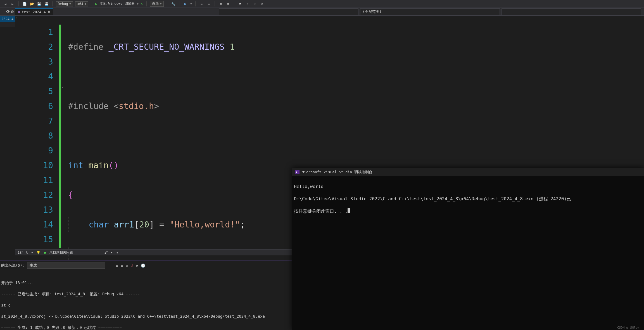 Image resolution: width=644 pixels, height=330 pixels. I want to click on cursor, so click(349, 210).